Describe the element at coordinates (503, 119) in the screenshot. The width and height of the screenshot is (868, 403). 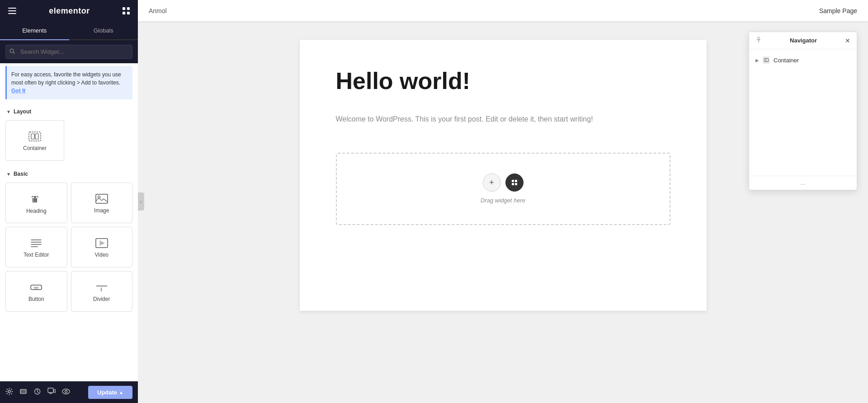
I see `welcome-text: Welcome to WordPress. This is your first…` at that location.